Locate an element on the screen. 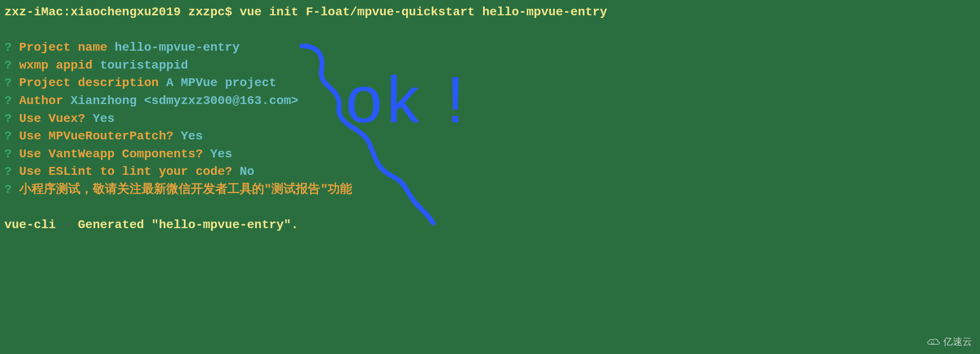 The width and height of the screenshot is (980, 354). prompt-line: ? Use ESLint to lint your code? No is located at coordinates (490, 172).